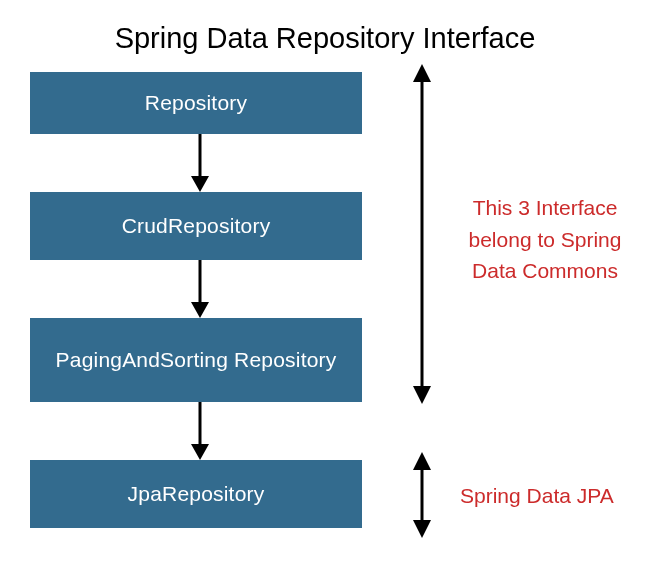 The width and height of the screenshot is (650, 576). Describe the element at coordinates (196, 494) in the screenshot. I see `box-label: JpaRepository` at that location.